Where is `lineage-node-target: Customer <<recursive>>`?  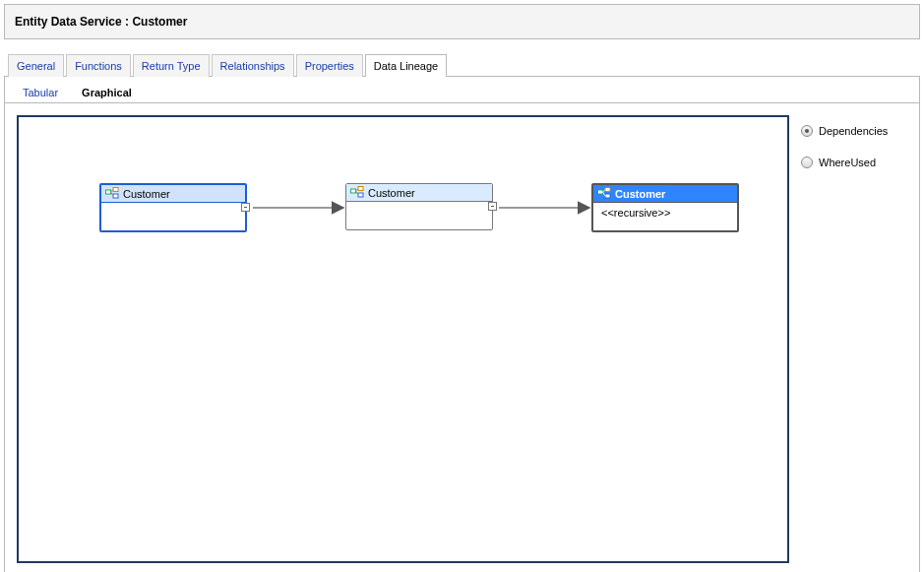
lineage-node-target: Customer <<recursive>> is located at coordinates (665, 208).